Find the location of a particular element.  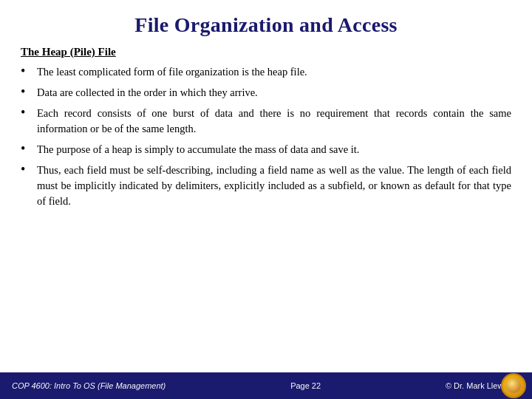

bullet-text-1: The least complicated form of file organ… is located at coordinates (274, 72).